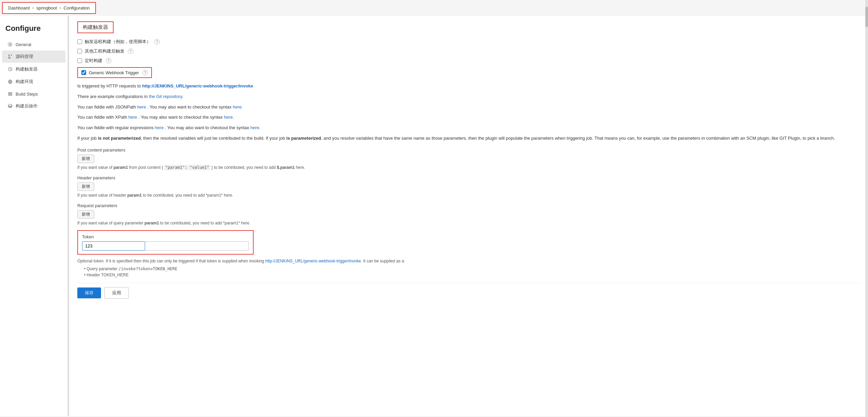 The height and width of the screenshot is (417, 868). Describe the element at coordinates (96, 27) in the screenshot. I see `build-trigger-heading: 构建触发器` at that location.